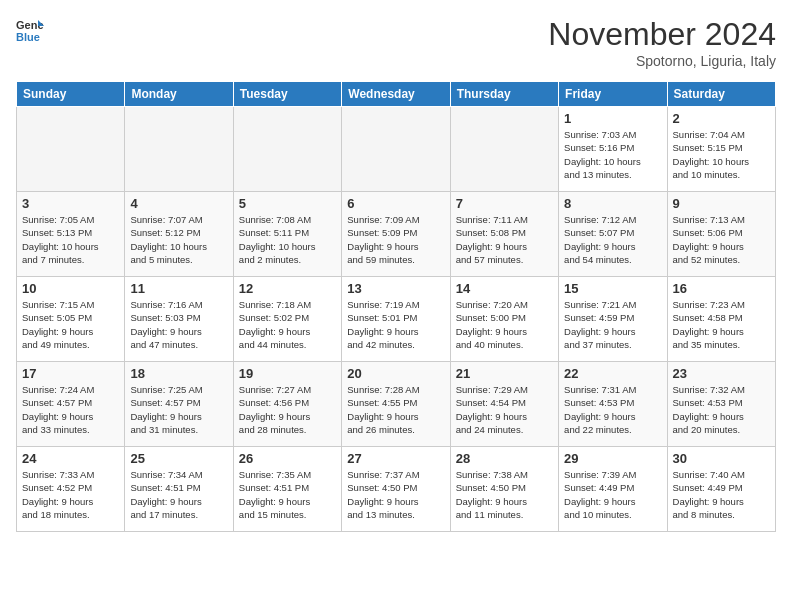 Image resolution: width=792 pixels, height=612 pixels. I want to click on logo-icon: General Blue, so click(30, 30).